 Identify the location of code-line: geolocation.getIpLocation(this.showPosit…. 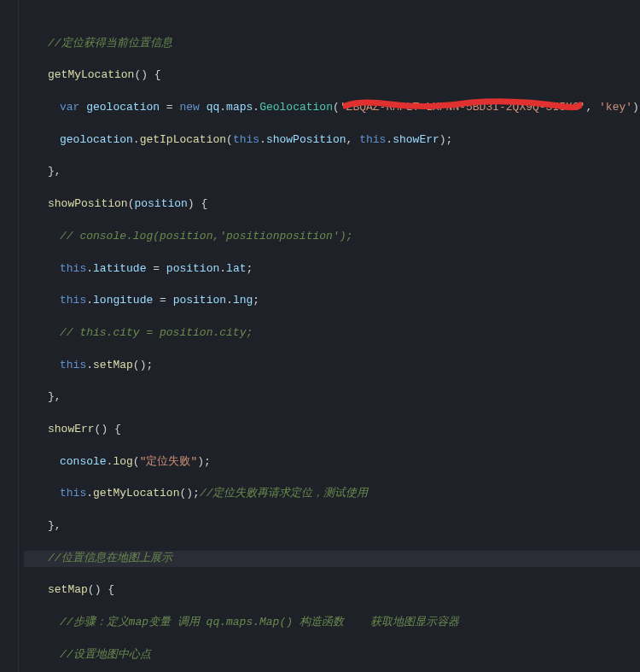
(332, 140).